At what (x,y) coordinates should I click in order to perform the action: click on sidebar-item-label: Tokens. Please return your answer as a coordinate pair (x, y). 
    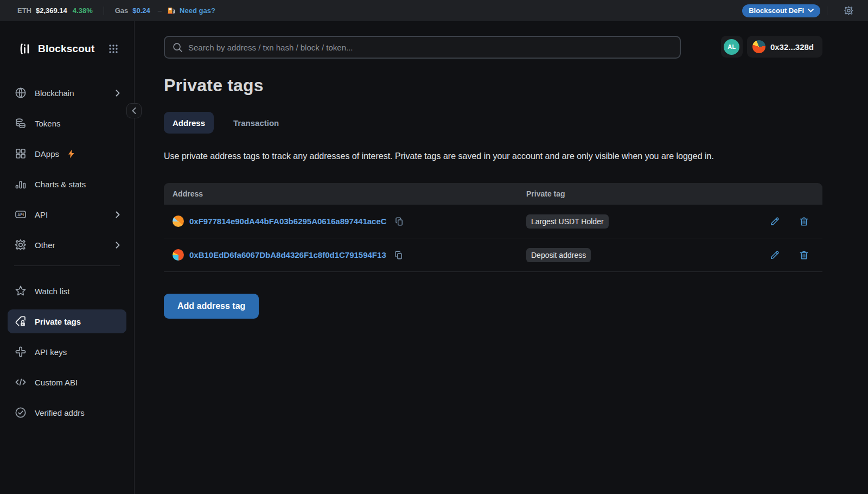
    Looking at the image, I should click on (48, 124).